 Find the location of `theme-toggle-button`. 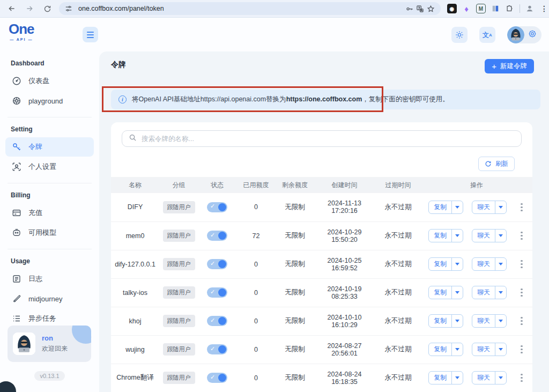

theme-toggle-button is located at coordinates (459, 35).